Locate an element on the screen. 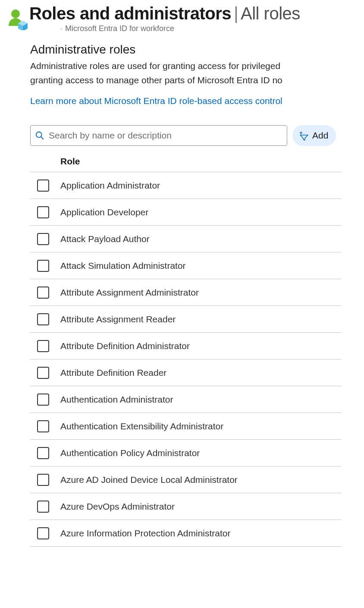 This screenshot has width=364, height=608. table-row: Authentication Administrator is located at coordinates (186, 400).